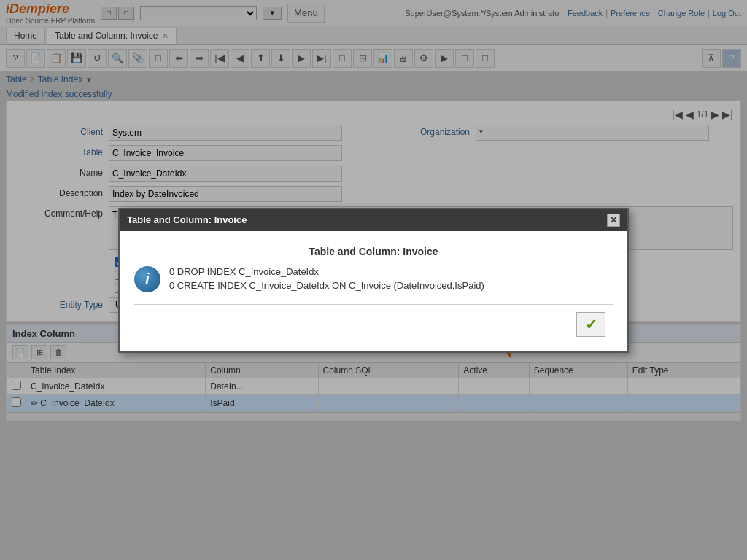  What do you see at coordinates (374, 292) in the screenshot?
I see `modal-body: Table and Column: Invoice i 0 DROP INDEX…` at bounding box center [374, 292].